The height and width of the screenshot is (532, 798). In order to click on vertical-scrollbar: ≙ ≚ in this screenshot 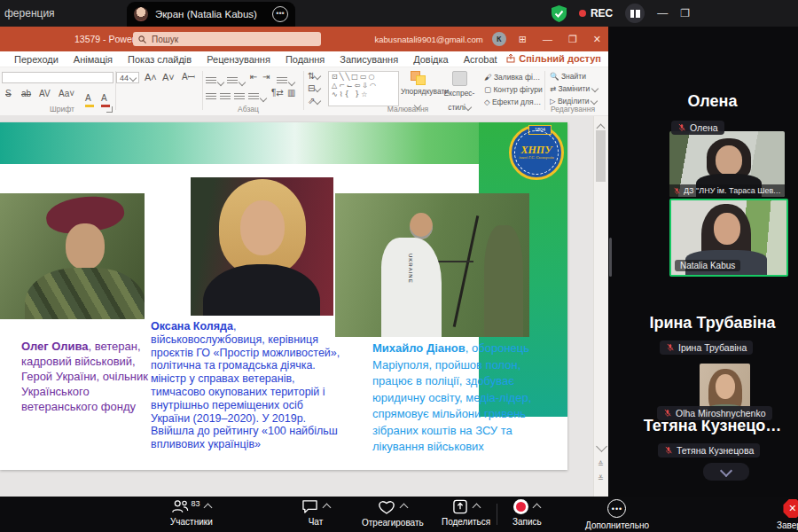, I will do `click(601, 309)`.